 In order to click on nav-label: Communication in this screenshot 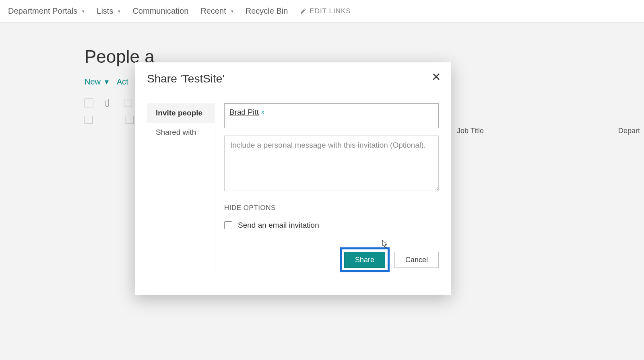, I will do `click(160, 11)`.